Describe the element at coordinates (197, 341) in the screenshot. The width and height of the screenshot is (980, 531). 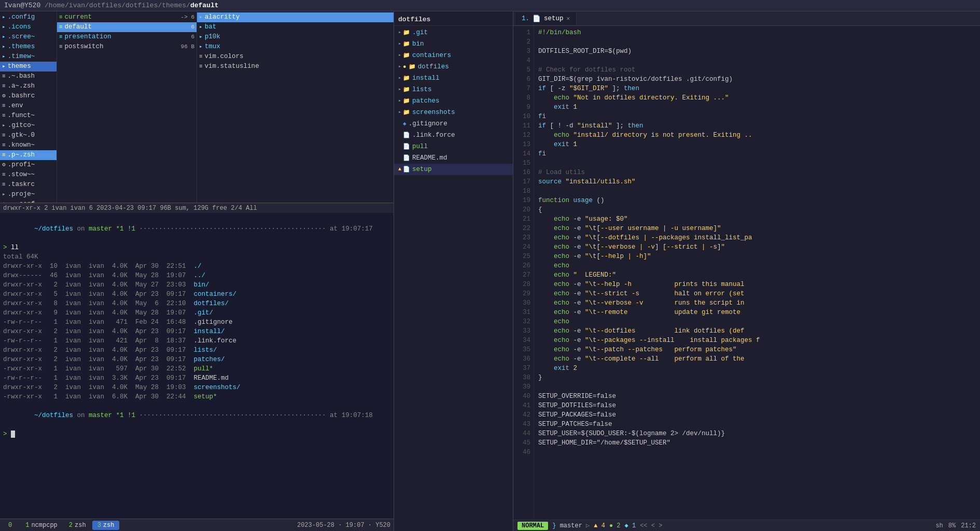
I see `terminal-output: -rw-r--r-- 1 ivan ivan 421 Apr 8 18:37 .…` at that location.